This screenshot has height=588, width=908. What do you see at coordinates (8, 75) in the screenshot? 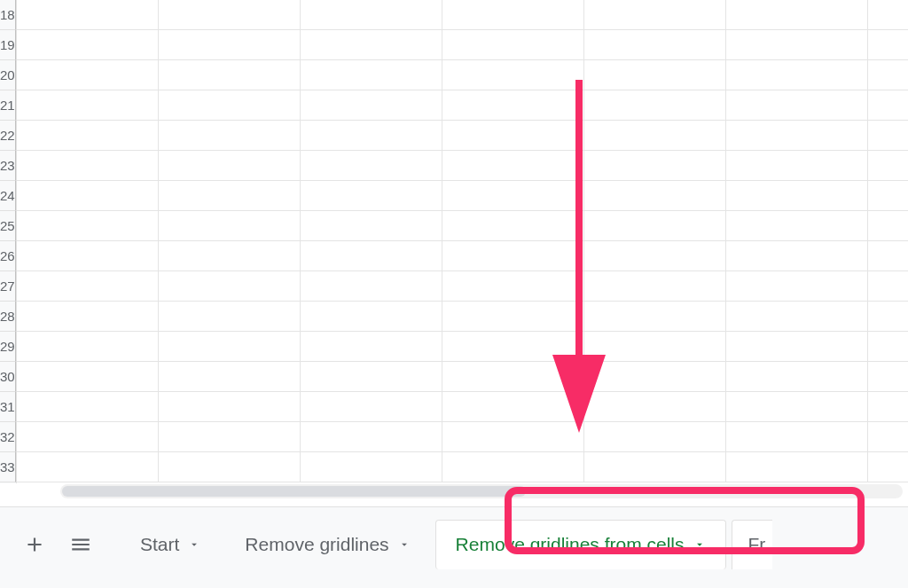
I see `row-header: 20` at bounding box center [8, 75].